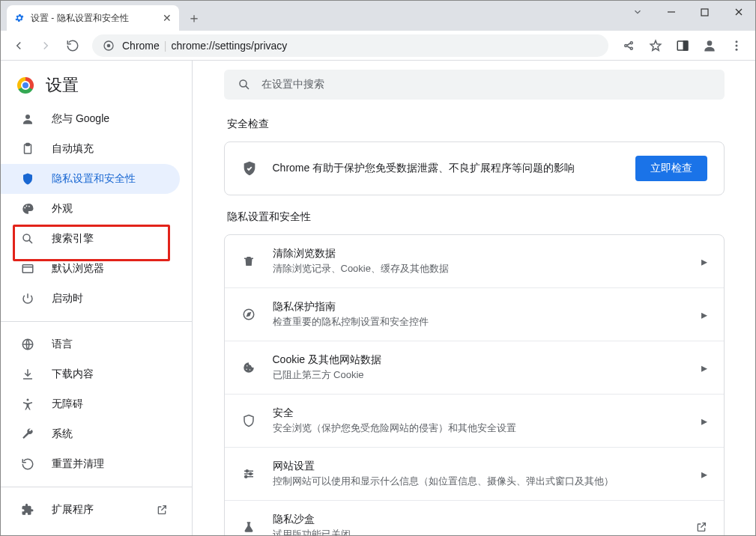  Describe the element at coordinates (479, 360) in the screenshot. I see `row-title: Cookie 及其他网站数据` at that location.